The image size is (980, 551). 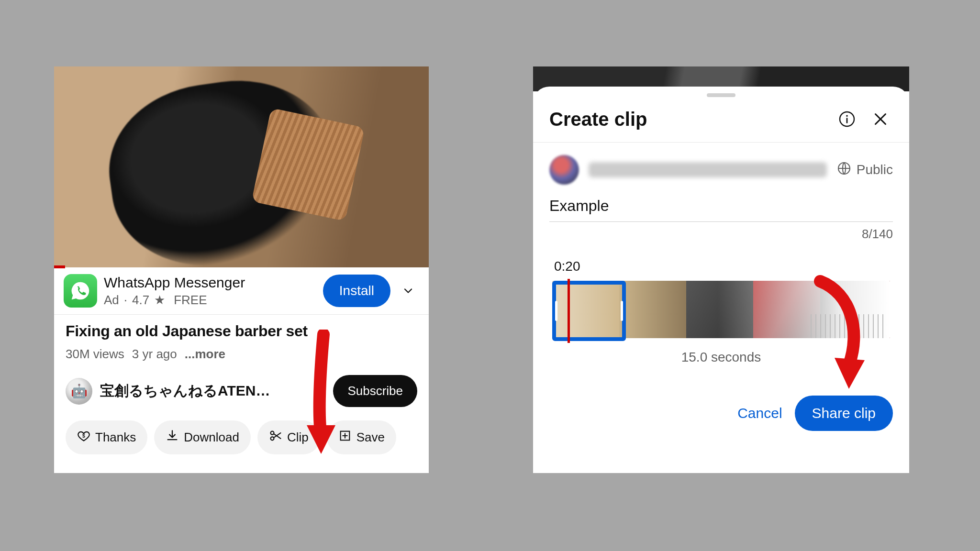 What do you see at coordinates (141, 300) in the screenshot?
I see `ad-rating: 4.7` at bounding box center [141, 300].